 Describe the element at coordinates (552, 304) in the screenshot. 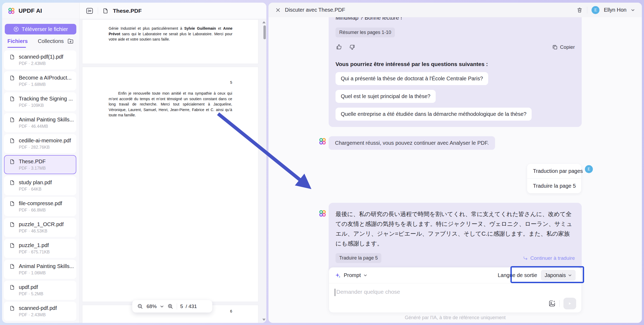

I see `attach-image-icon` at that location.